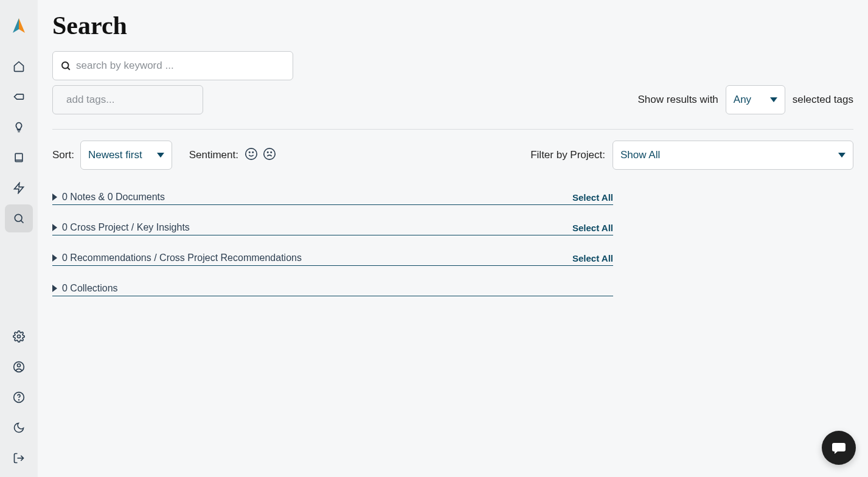 The height and width of the screenshot is (477, 868). Describe the element at coordinates (19, 397) in the screenshot. I see `help-icon` at that location.